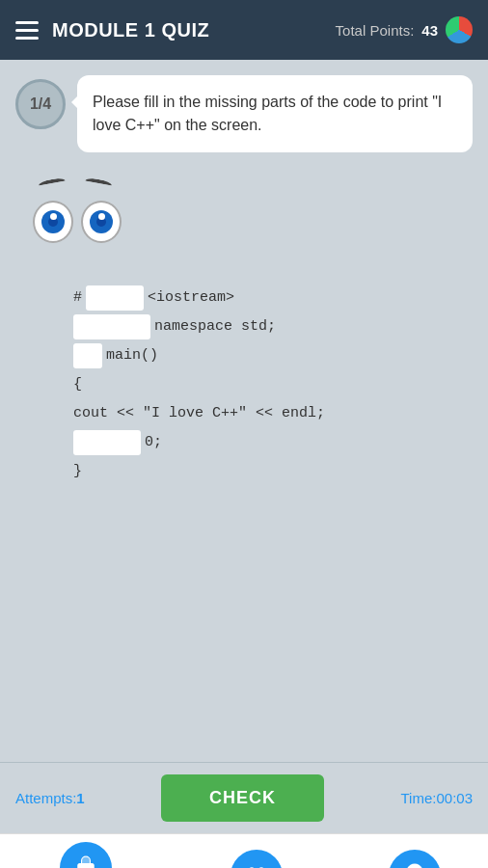 This screenshot has width=488, height=868. I want to click on hint-icon-circle, so click(415, 858).